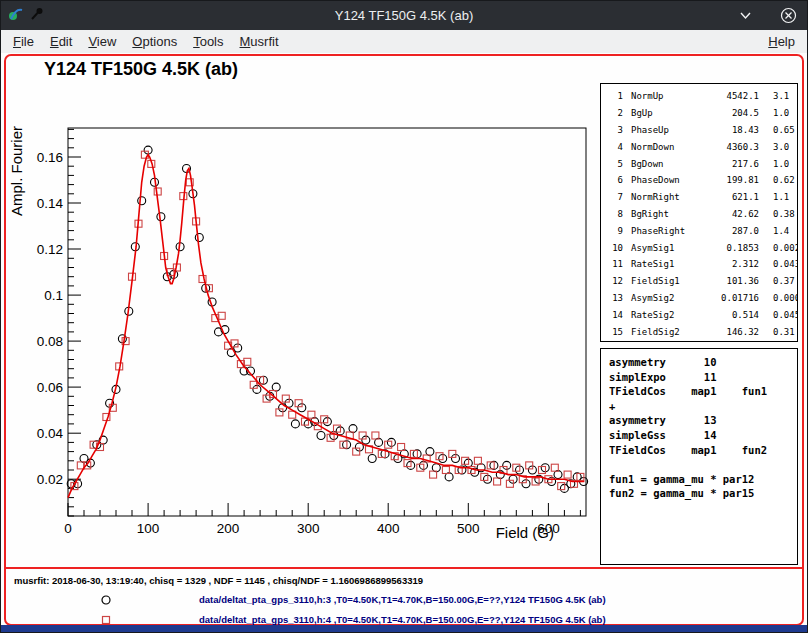  What do you see at coordinates (218, 580) in the screenshot?
I see `fit-status: musrfit: 2018-06-30, 13:19:40, chisq = 1…` at bounding box center [218, 580].